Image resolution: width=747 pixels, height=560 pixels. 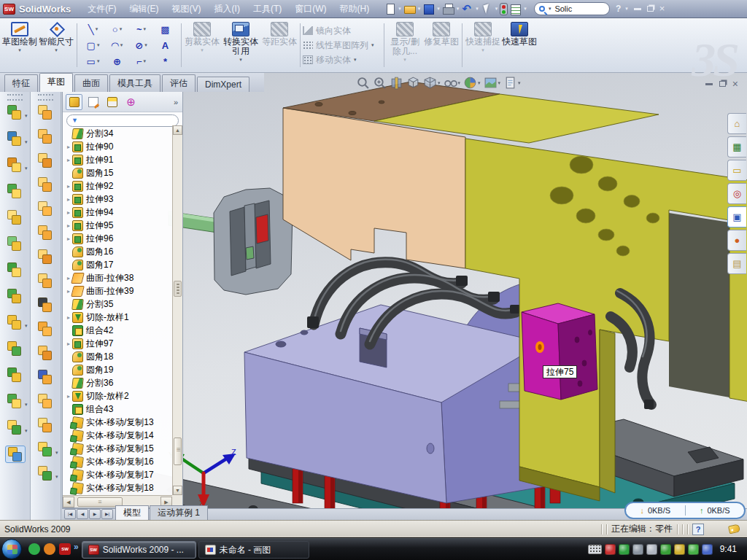 I want to click on tab-nav-button: |◀, so click(x=70, y=514).